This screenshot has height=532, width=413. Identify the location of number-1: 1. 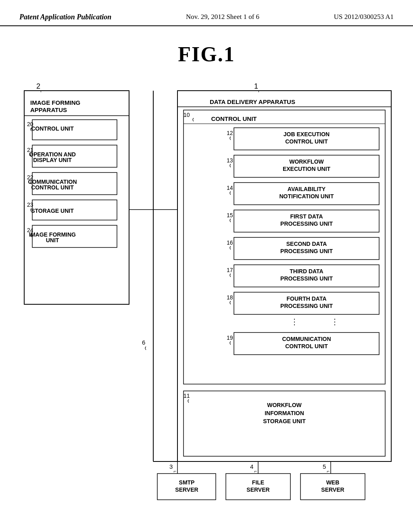
(256, 86).